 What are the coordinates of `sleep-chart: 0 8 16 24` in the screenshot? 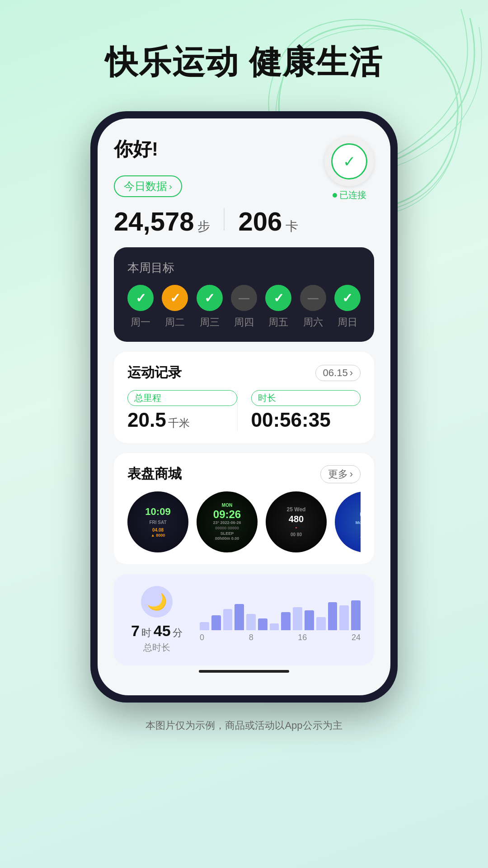 It's located at (280, 620).